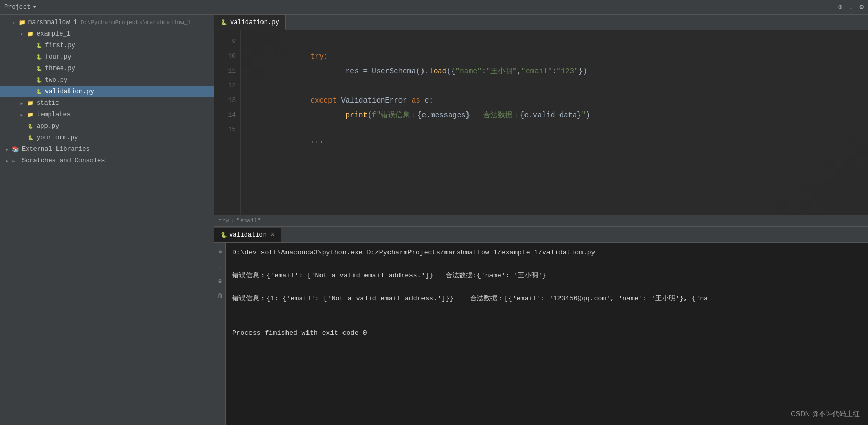  I want to click on sidebar-item-templates: ▶ 📁 templates, so click(107, 115).